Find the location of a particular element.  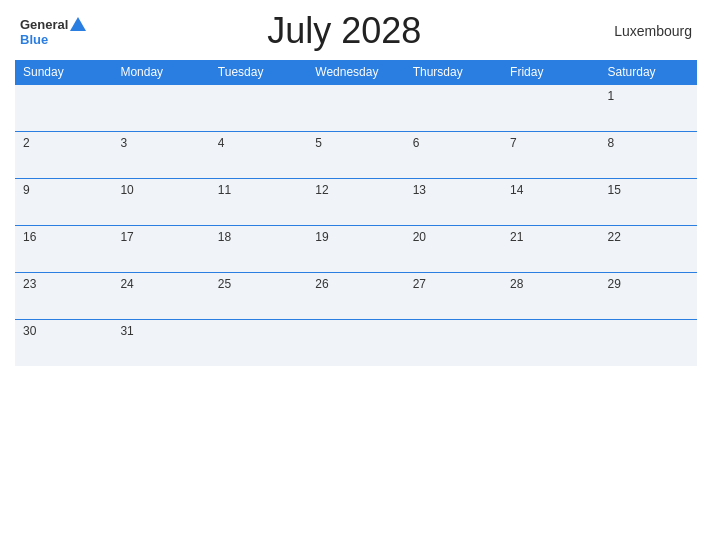

table-cell: 6 is located at coordinates (454, 156).